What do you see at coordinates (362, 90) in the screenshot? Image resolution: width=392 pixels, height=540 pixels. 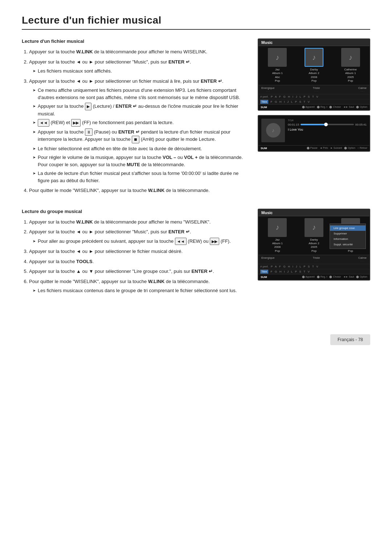 I see `mood-calme: Calme· · ·` at bounding box center [362, 90].